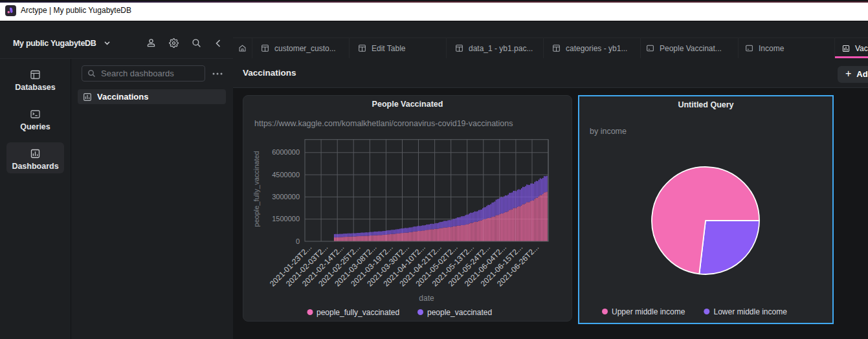 This screenshot has width=868, height=339. What do you see at coordinates (286, 219) in the screenshot?
I see `svg-text: 1500000` at bounding box center [286, 219].